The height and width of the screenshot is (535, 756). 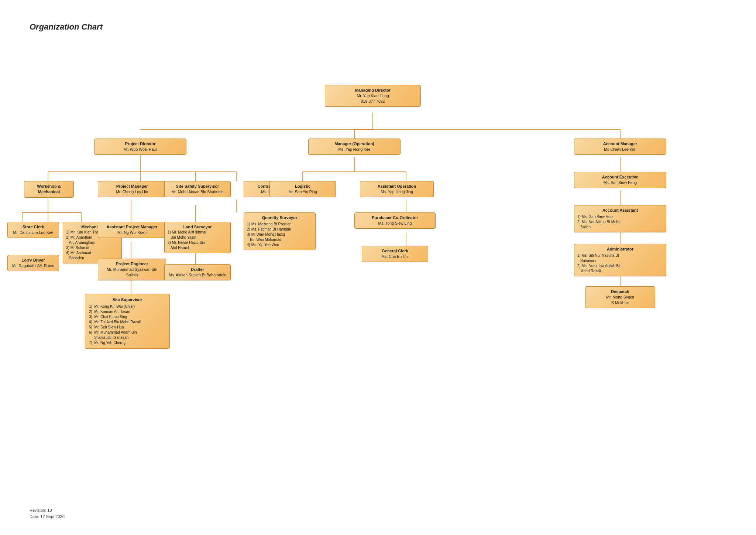 What do you see at coordinates (395, 254) in the screenshot?
I see `general-clerk-box: General Clerk Ms. Cha En Chi` at bounding box center [395, 254].